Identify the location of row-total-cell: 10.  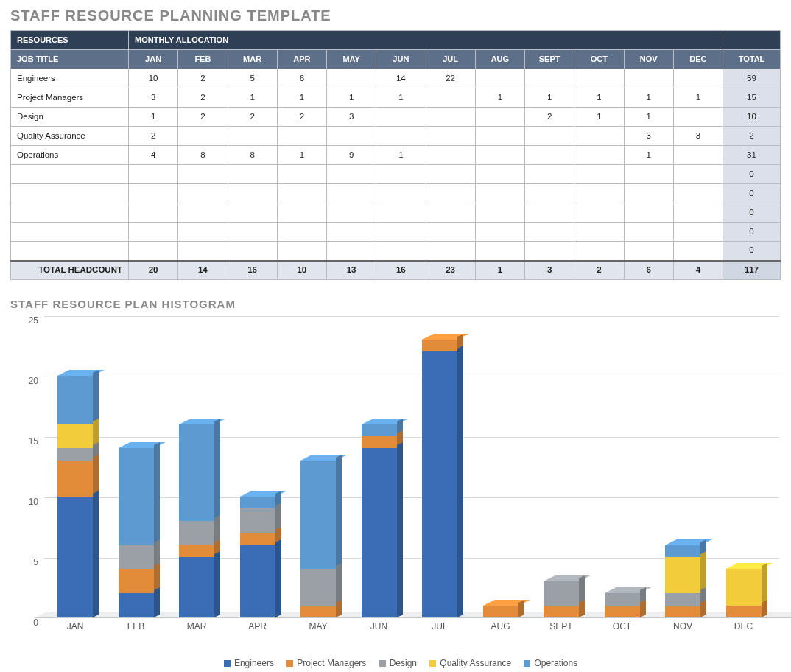
(752, 117).